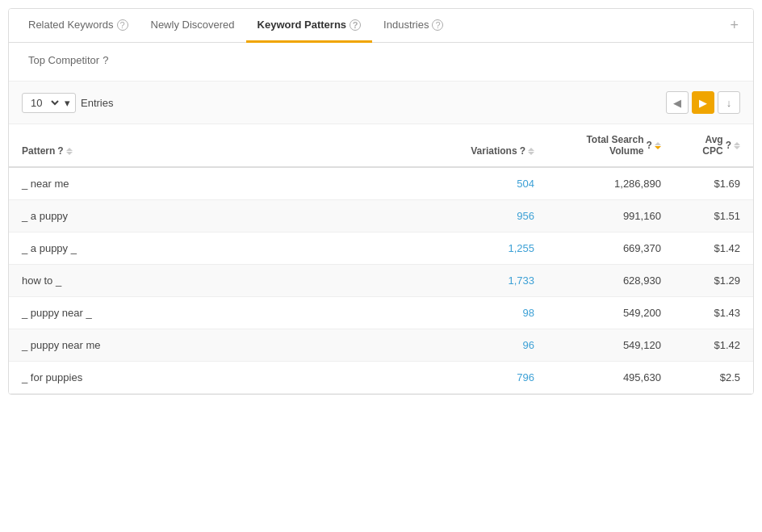 The width and height of the screenshot is (762, 532). I want to click on col-variations-label: Variations, so click(494, 151).